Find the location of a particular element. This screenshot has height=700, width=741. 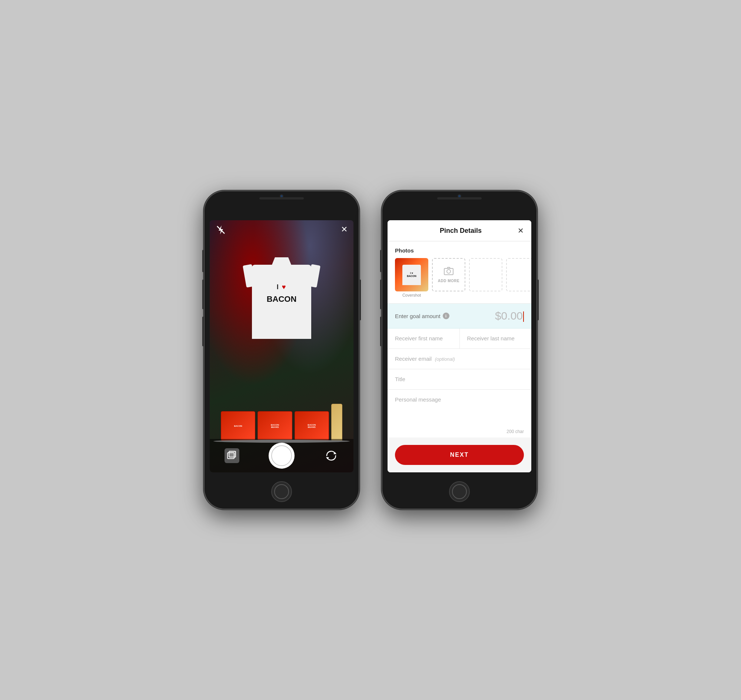

goal-label-text: Enter goal amount is located at coordinates (418, 316).